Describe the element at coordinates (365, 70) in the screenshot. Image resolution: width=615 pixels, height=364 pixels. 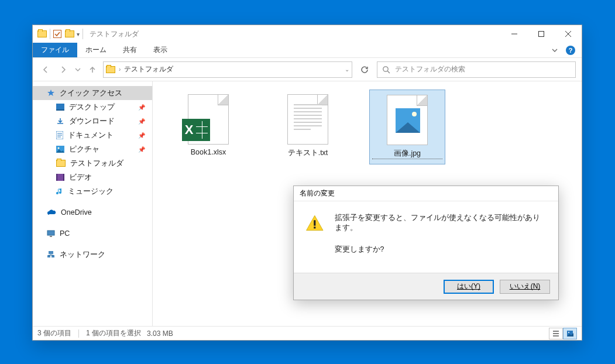
I see `refresh-button` at that location.